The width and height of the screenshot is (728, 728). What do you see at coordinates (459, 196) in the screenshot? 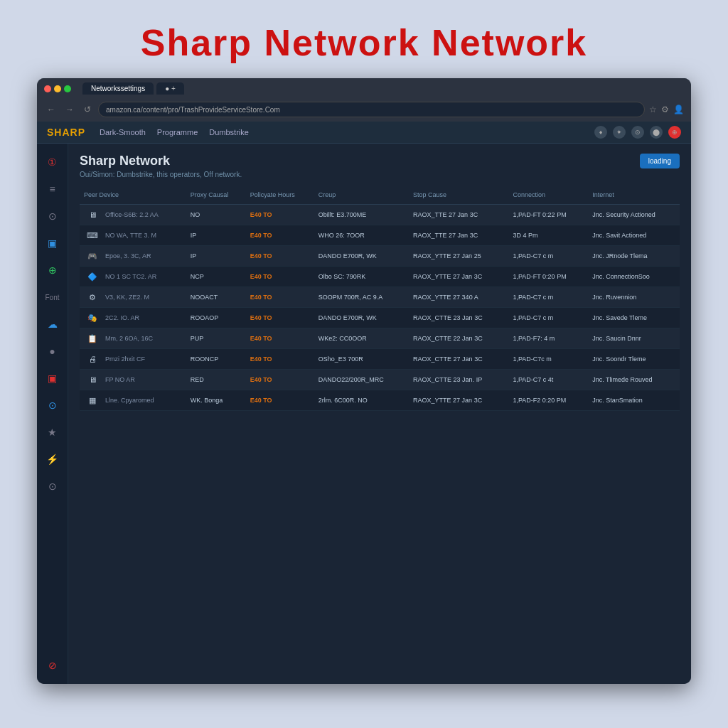
I see `col-stop-cause: Stop Cause` at bounding box center [459, 196].